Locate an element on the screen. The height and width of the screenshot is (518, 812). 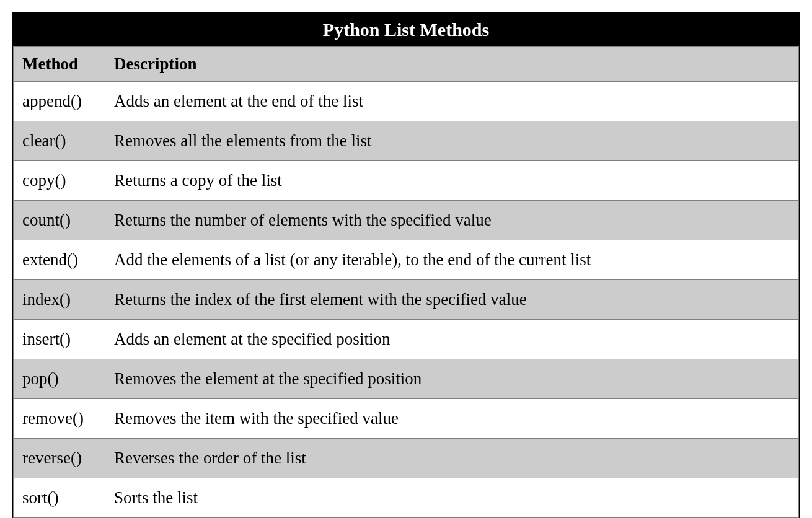
cell-method: extend() is located at coordinates (60, 260).